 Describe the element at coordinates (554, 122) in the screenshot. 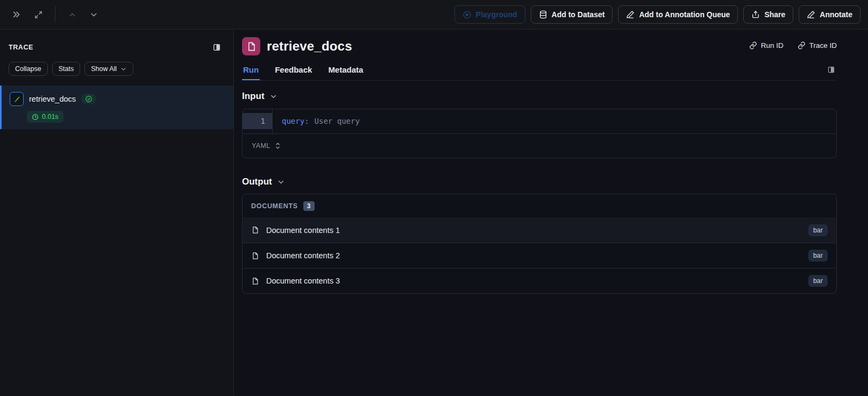

I see `code-content: query: User query` at that location.